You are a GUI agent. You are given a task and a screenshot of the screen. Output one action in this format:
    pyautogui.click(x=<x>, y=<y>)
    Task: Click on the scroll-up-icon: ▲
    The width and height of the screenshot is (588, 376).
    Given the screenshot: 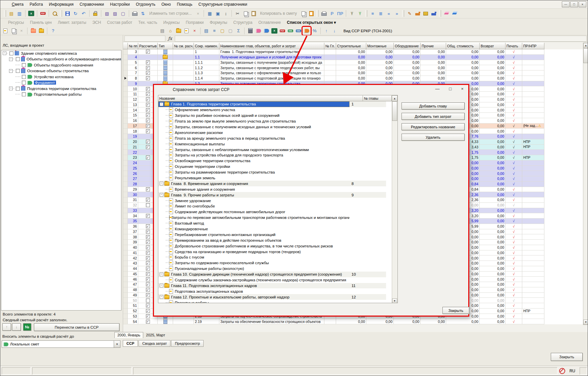 What is the action you would take?
    pyautogui.click(x=586, y=46)
    